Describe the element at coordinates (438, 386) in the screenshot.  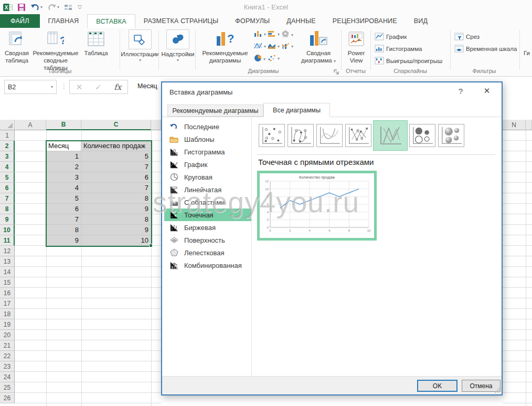
I see `ok-button: OK` at that location.